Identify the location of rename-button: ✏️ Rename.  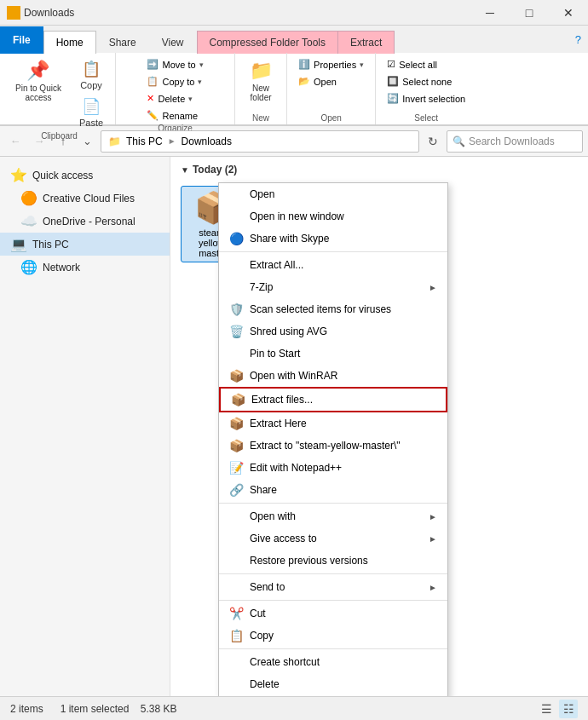
(172, 116).